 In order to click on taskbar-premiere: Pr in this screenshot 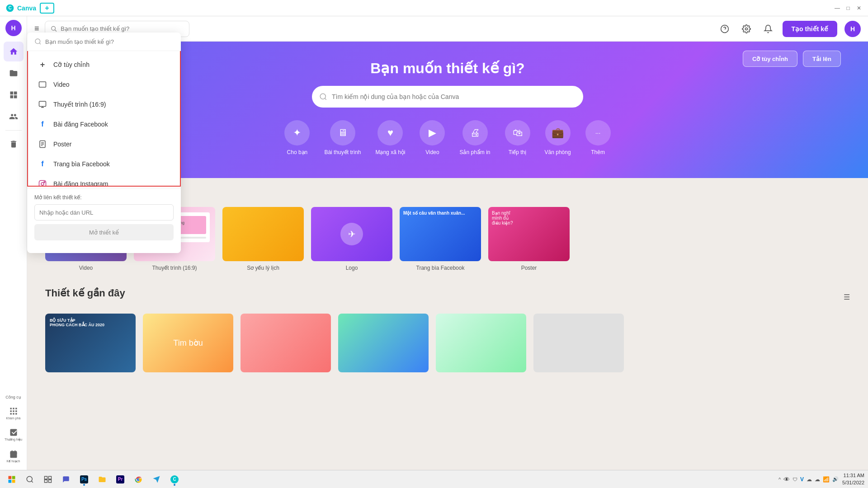, I will do `click(120, 479)`.